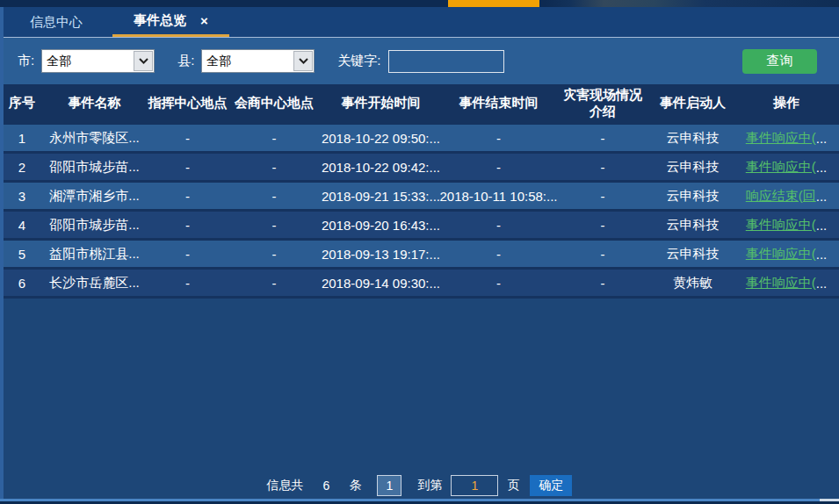 The height and width of the screenshot is (504, 839). I want to click on tab-event-overview: 事件总览 ×, so click(170, 22).